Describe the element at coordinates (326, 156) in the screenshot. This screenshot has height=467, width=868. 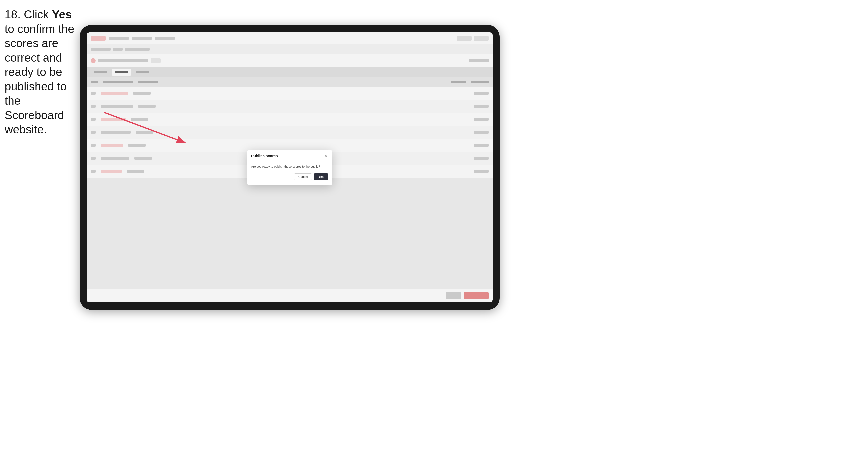
I see `dialog-close-button: ×` at that location.